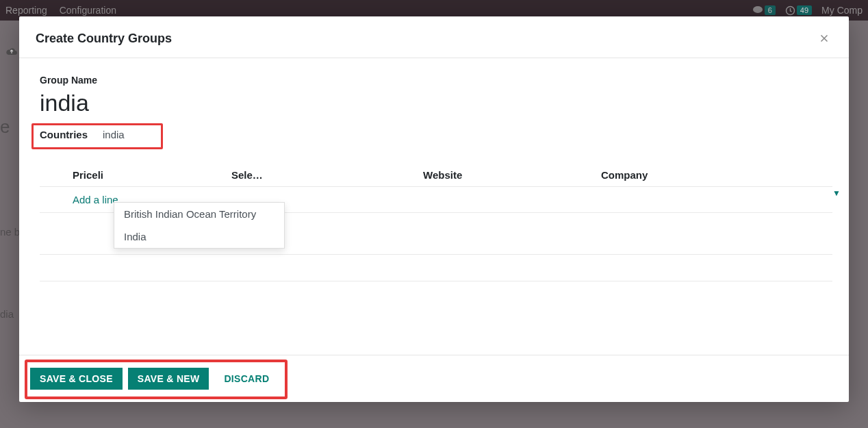 Image resolution: width=868 pixels, height=428 pixels. Describe the element at coordinates (77, 379) in the screenshot. I see `save-and-close-button: SAVE & CLOSE` at that location.